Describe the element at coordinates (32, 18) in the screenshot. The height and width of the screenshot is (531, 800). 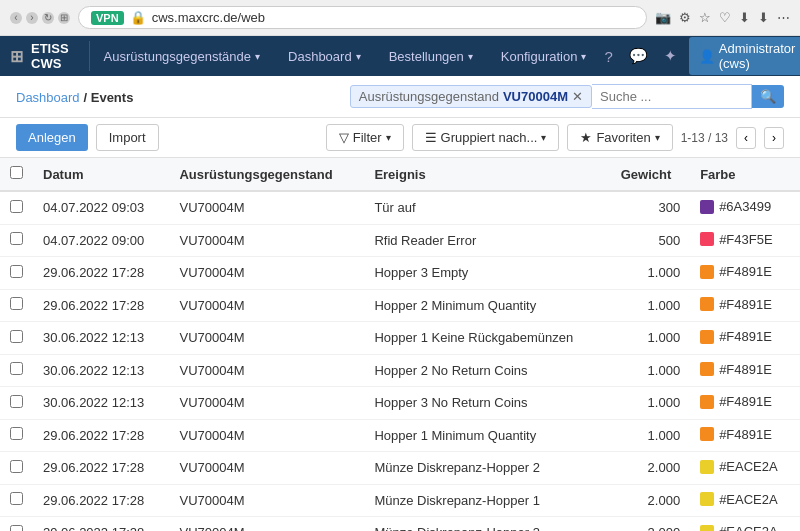
I see `forward-button: ›` at that location.